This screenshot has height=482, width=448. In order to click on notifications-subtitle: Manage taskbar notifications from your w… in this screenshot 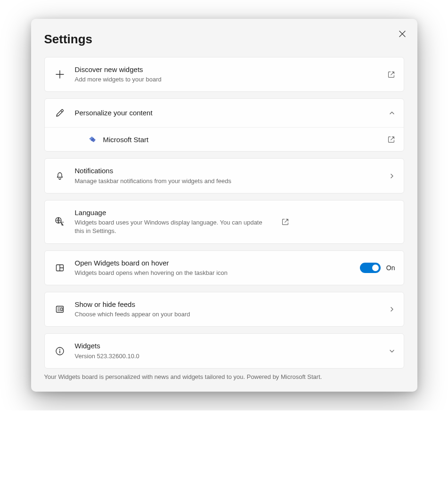, I will do `click(228, 181)`.